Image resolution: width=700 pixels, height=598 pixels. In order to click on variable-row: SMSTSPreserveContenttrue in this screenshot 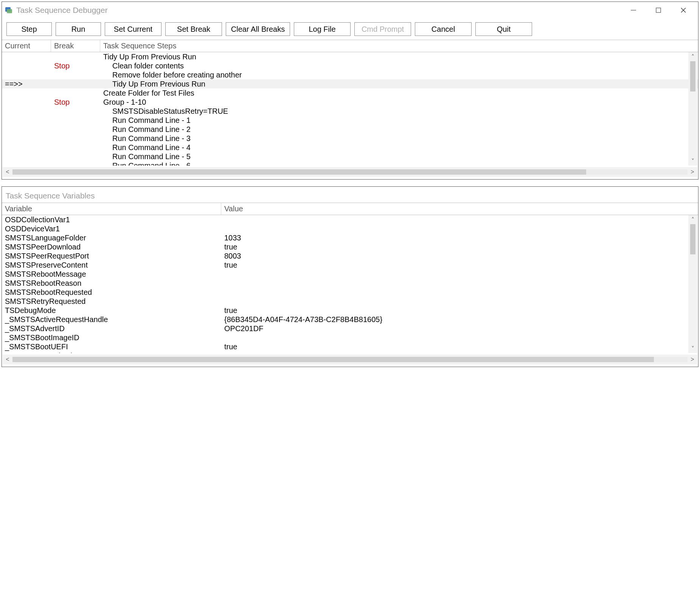, I will do `click(350, 265)`.